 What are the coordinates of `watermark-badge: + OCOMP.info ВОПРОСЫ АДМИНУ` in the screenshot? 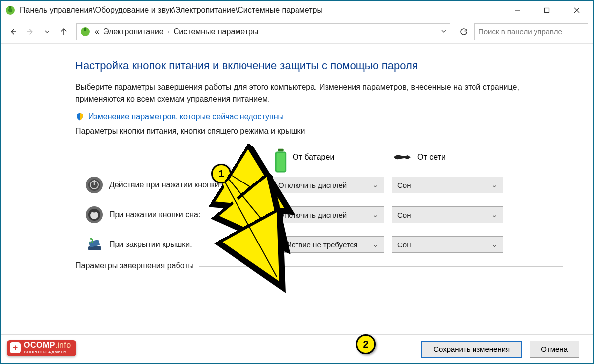 It's located at (42, 348).